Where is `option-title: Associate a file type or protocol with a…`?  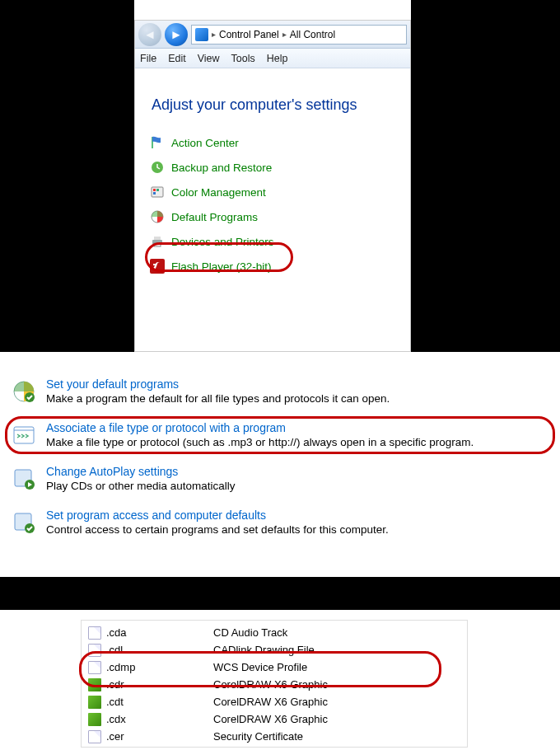
option-title: Associate a file type or protocol with a… is located at coordinates (260, 429).